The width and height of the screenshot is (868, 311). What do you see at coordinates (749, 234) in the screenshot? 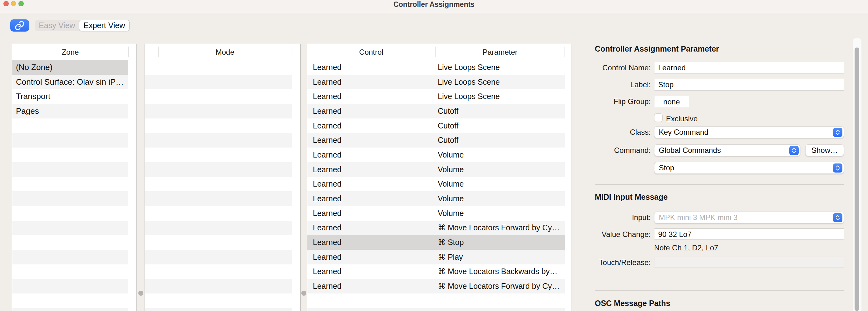
I see `value-change-field: 90 32 Lo7` at bounding box center [749, 234].